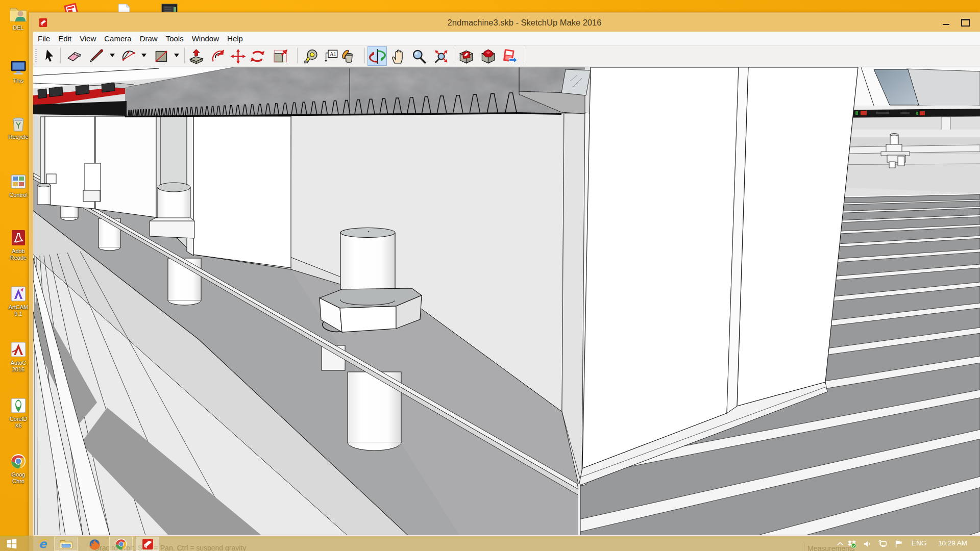 This screenshot has height=551, width=980. Describe the element at coordinates (883, 544) in the screenshot. I see `network-icon` at that location.